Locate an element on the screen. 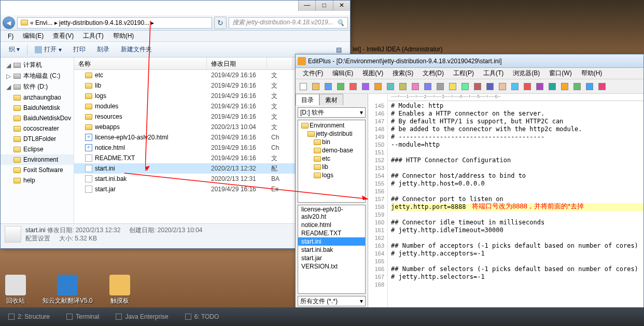  file-filter: 所有文件 (*.*)▾ is located at coordinates (332, 301).